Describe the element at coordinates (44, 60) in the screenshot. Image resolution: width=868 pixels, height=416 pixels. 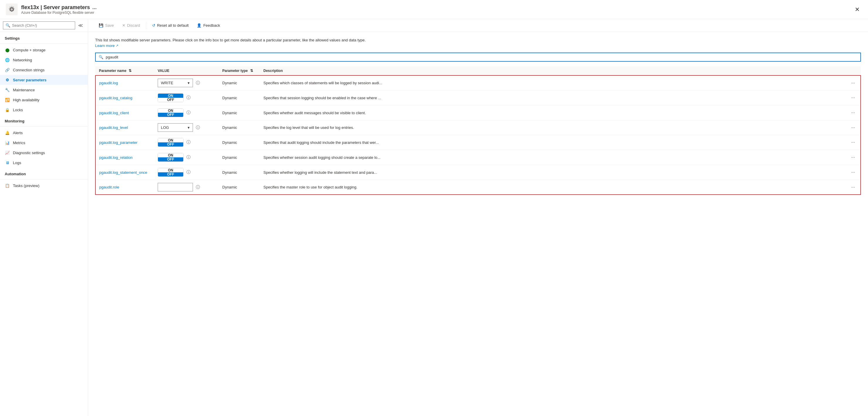
I see `sidebar-item-networking: 🌐 Networking` at that location.